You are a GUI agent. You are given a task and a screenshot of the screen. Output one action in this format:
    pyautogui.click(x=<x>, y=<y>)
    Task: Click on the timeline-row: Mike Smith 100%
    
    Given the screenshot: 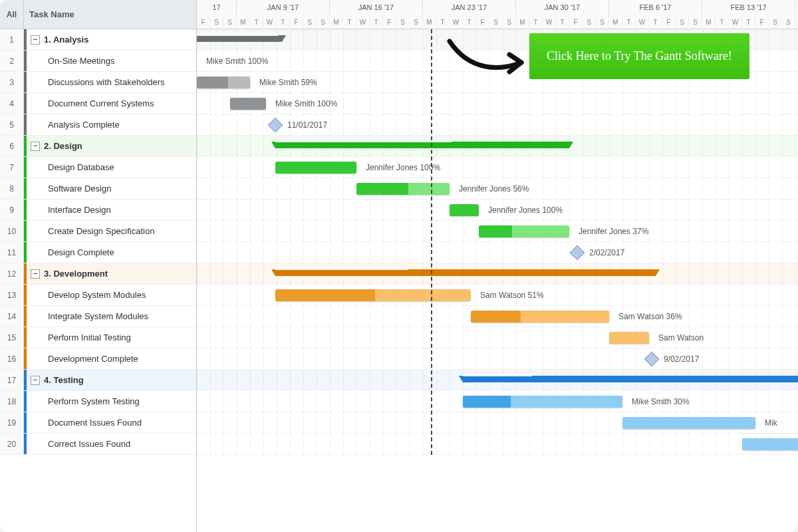 What is the action you would take?
    pyautogui.click(x=497, y=104)
    